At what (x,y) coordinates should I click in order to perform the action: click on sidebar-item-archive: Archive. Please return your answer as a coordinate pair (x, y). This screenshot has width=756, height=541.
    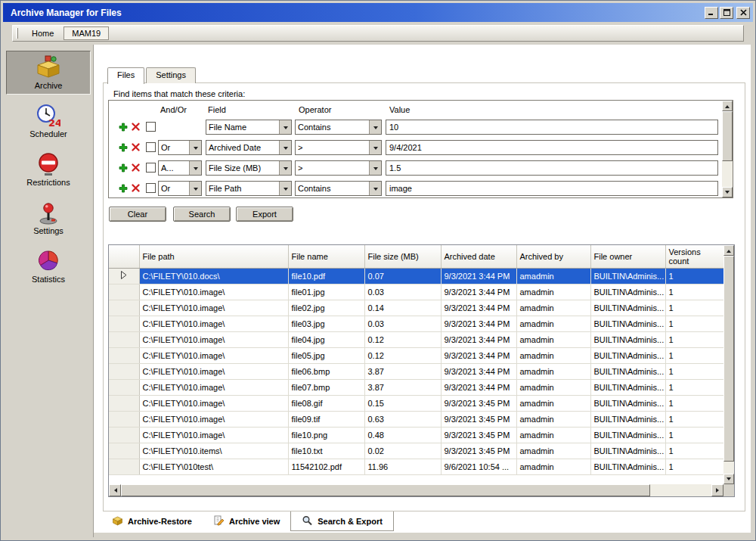
    Looking at the image, I should click on (48, 73).